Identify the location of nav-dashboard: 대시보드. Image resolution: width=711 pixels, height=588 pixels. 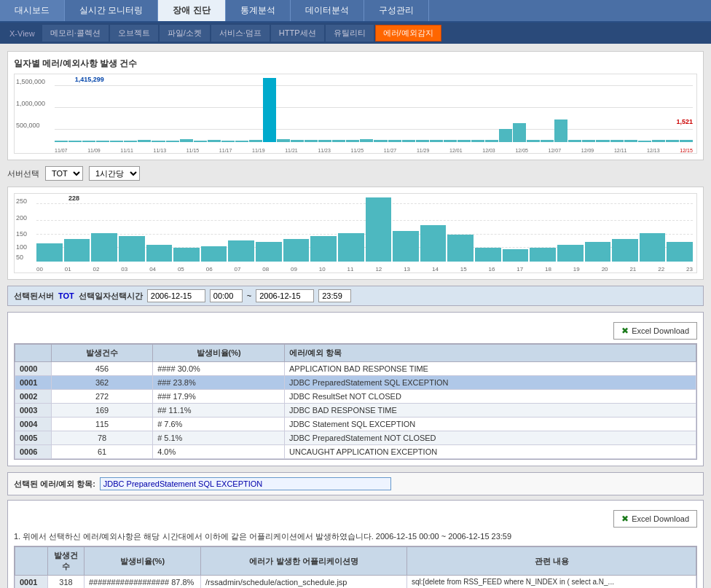
(32, 10).